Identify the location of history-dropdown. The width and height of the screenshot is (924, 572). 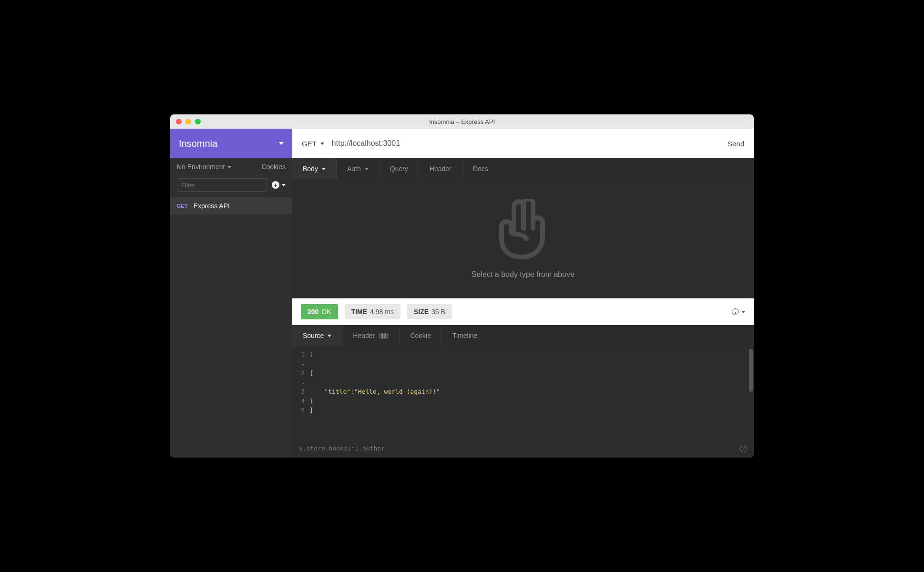
(739, 312).